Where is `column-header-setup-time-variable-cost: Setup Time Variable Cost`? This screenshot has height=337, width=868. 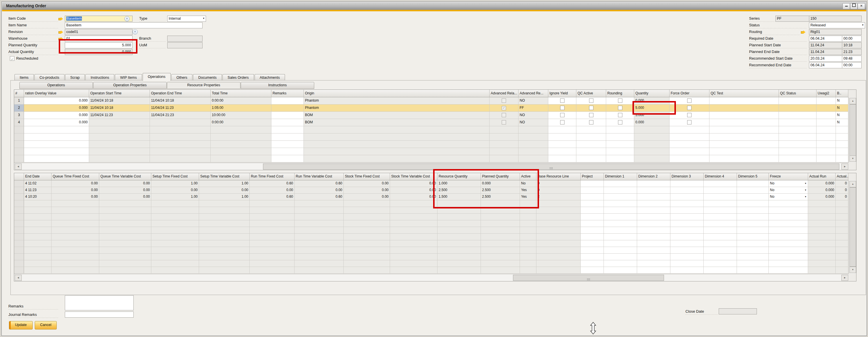 column-header-setup-time-variable-cost: Setup Time Variable Cost is located at coordinates (224, 177).